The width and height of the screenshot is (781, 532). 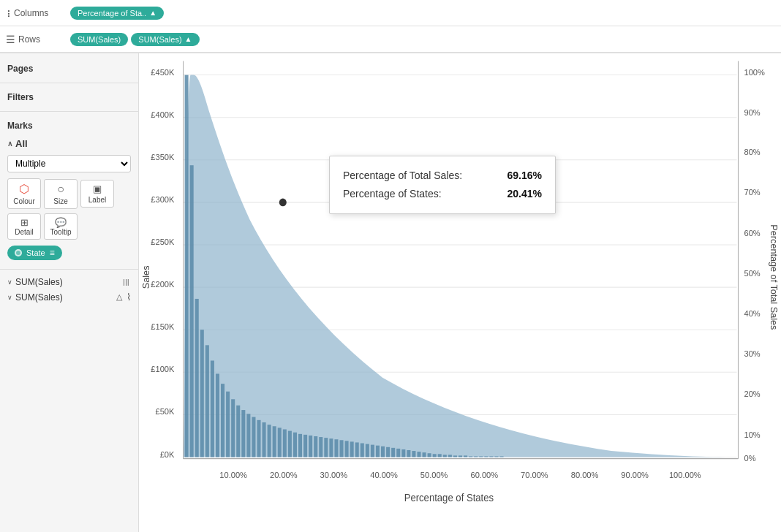 What do you see at coordinates (10, 297) in the screenshot?
I see `sum-sales2-caret-icon: ∨` at bounding box center [10, 297].